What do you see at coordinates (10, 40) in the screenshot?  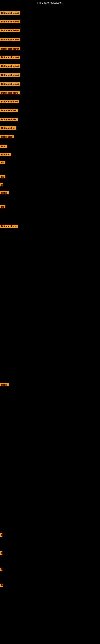 I see `bottleneck-badge-3: Bottleneck result` at bounding box center [10, 40].